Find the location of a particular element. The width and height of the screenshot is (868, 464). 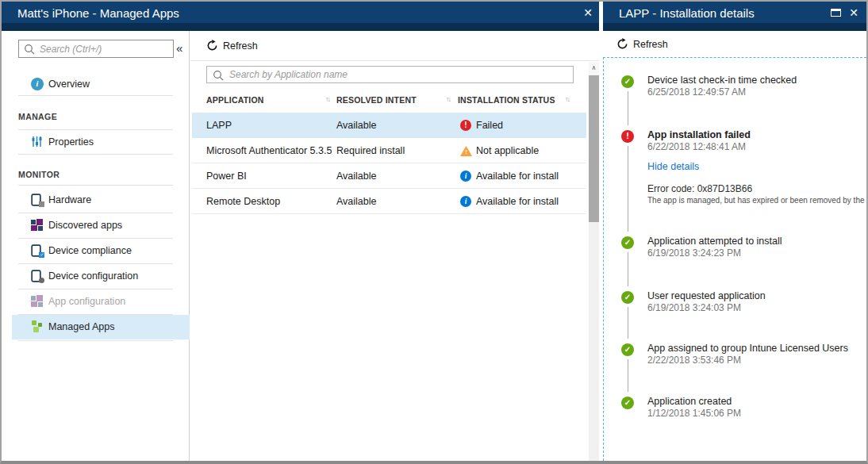

phone-gear-icon is located at coordinates (37, 276).